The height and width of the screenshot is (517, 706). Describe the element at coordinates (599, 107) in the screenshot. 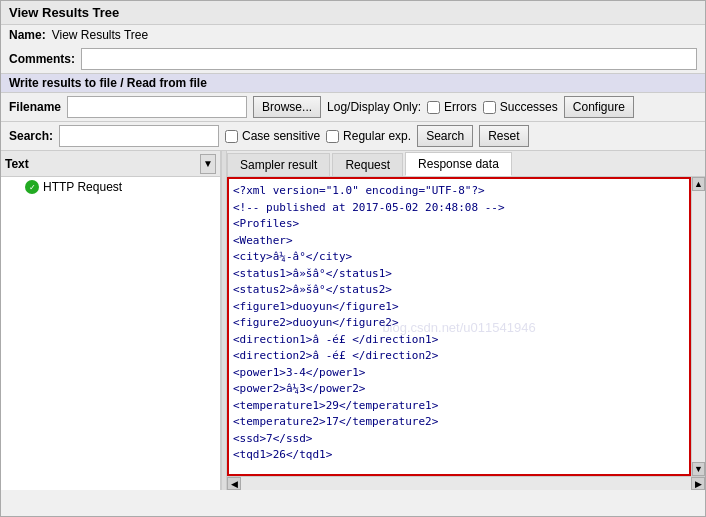

I see `configure-button: Configure` at that location.